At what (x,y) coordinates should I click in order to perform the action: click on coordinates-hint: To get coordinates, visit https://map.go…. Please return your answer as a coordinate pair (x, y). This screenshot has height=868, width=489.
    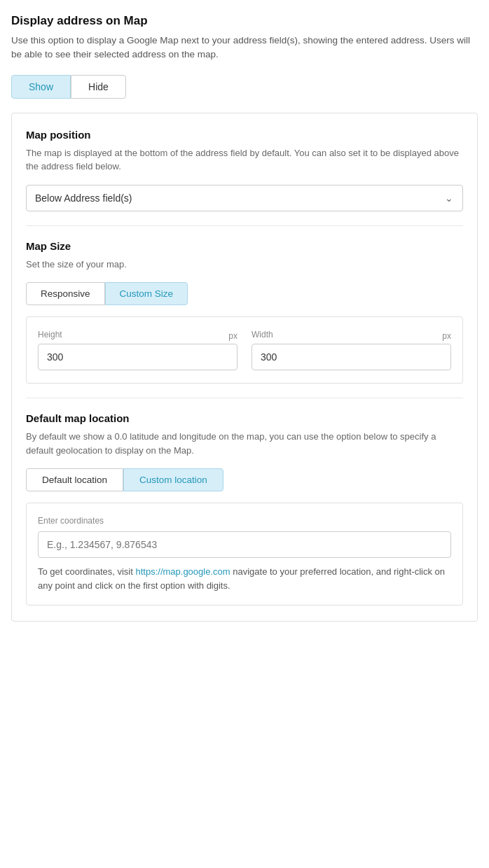
    Looking at the image, I should click on (245, 578).